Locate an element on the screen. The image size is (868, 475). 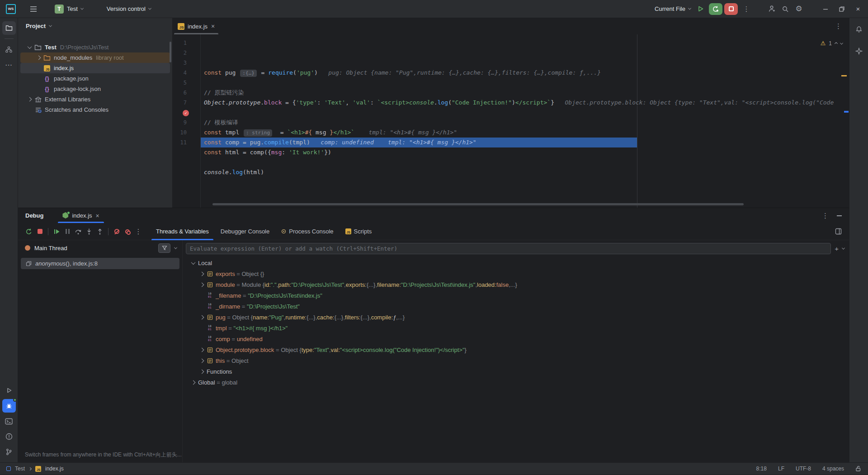
add-watch-icon: + is located at coordinates (836, 249).